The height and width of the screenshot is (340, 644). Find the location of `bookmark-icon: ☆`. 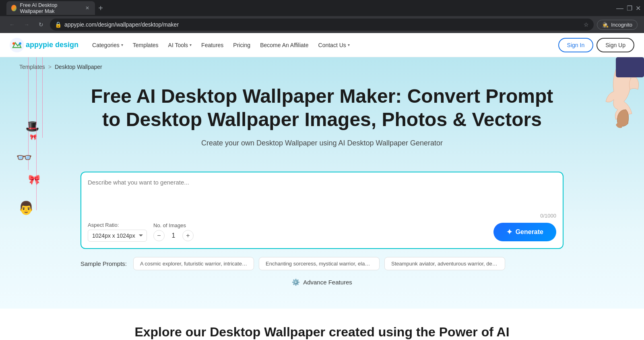

bookmark-icon: ☆ is located at coordinates (586, 25).